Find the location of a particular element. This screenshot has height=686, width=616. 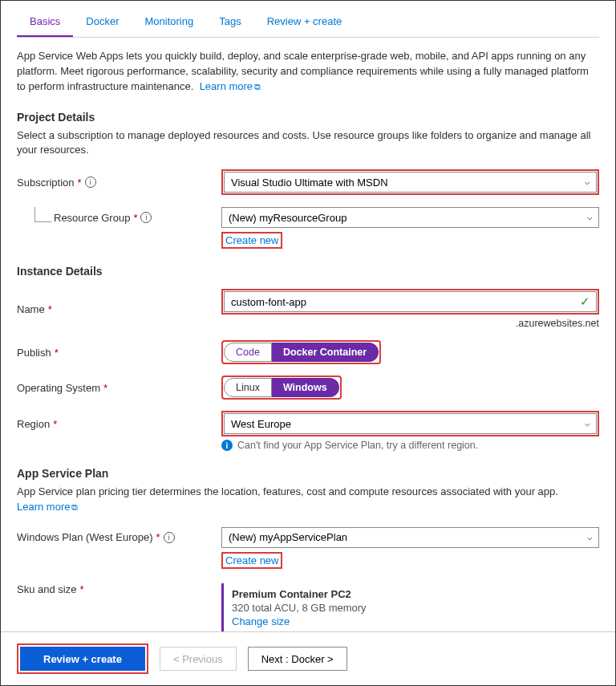

subscription-label: Subscription* i is located at coordinates (119, 183).